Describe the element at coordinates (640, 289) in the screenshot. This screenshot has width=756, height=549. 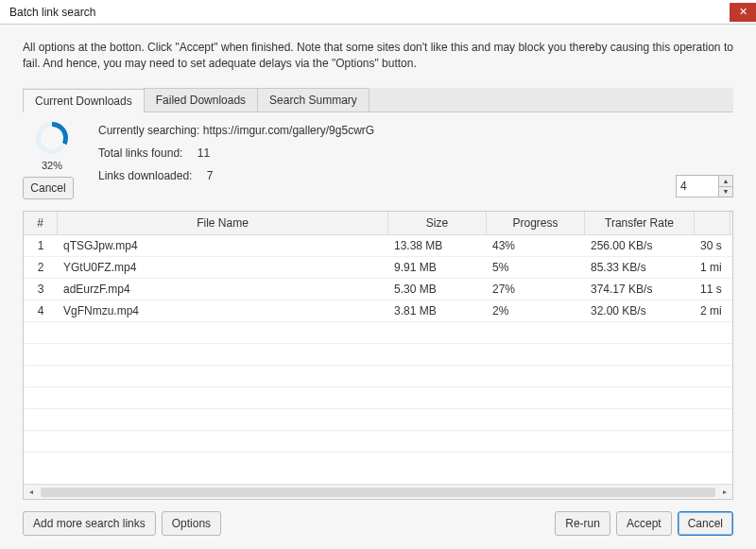
I see `cell-rate: 374.17 KB/s` at that location.